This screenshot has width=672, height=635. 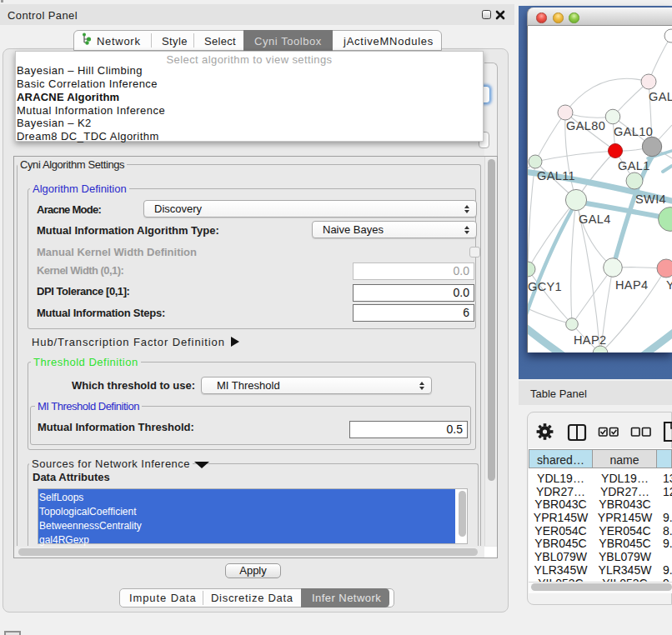 I want to click on svg-text: GCY1, so click(x=545, y=287).